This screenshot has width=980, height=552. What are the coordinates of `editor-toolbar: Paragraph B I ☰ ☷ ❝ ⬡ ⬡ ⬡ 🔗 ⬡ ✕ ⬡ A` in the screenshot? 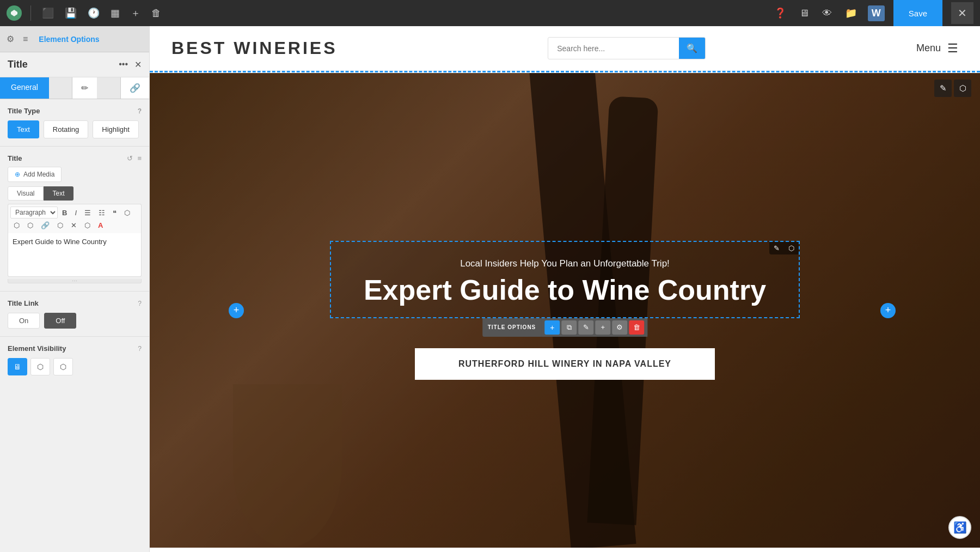 It's located at (75, 219).